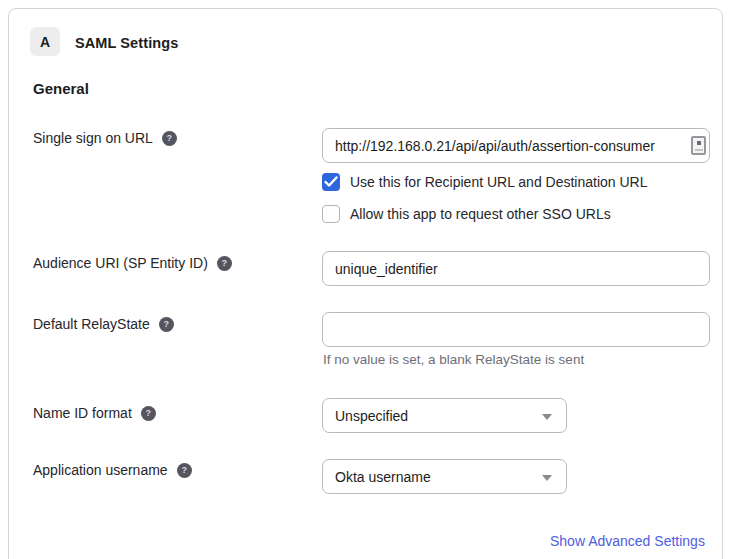  What do you see at coordinates (480, 214) in the screenshot?
I see `other-sso-checkbox-label: Allow this app to request other SSO URLs` at bounding box center [480, 214].